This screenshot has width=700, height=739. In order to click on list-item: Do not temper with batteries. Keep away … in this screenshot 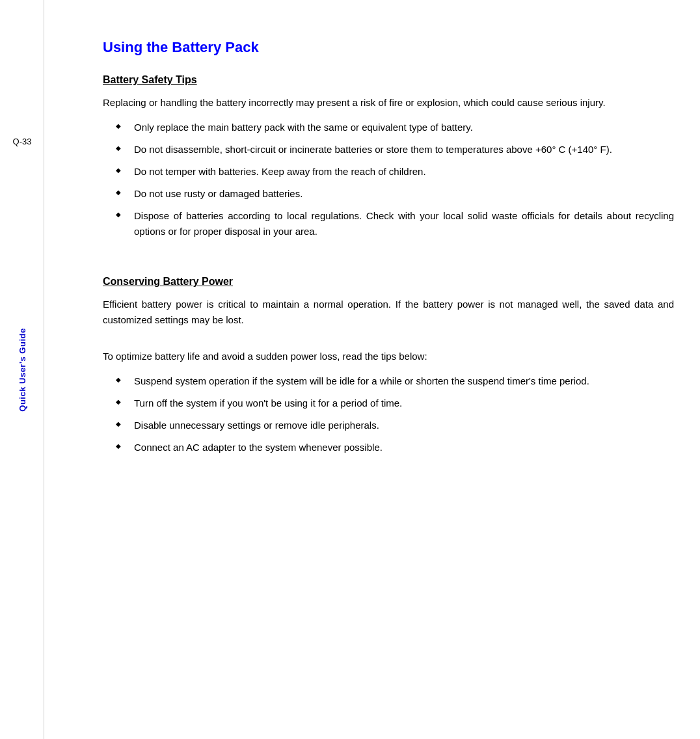, I will do `click(395, 172)`.